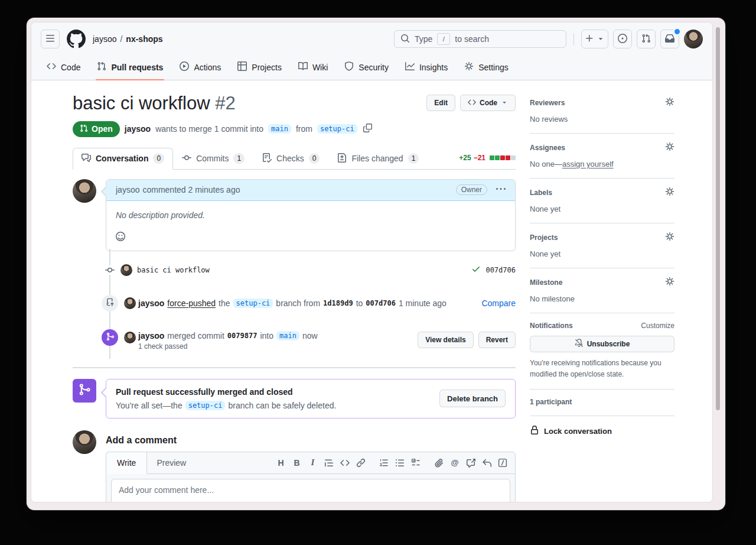  What do you see at coordinates (84, 191) in the screenshot?
I see `comment-author-avatar` at bounding box center [84, 191].